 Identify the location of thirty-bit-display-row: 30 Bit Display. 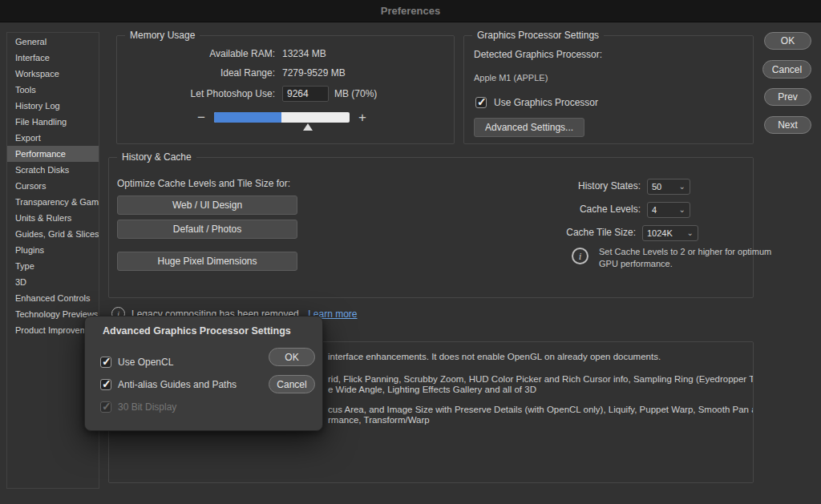
(138, 407).